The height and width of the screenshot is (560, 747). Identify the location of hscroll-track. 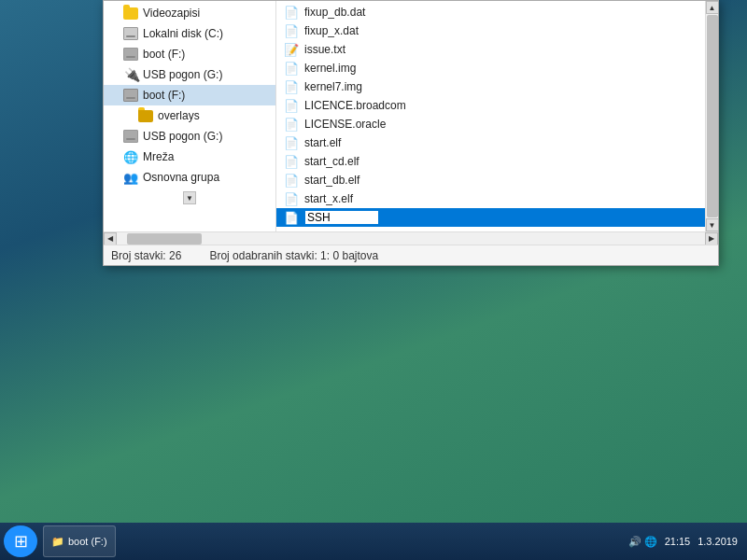
(411, 239).